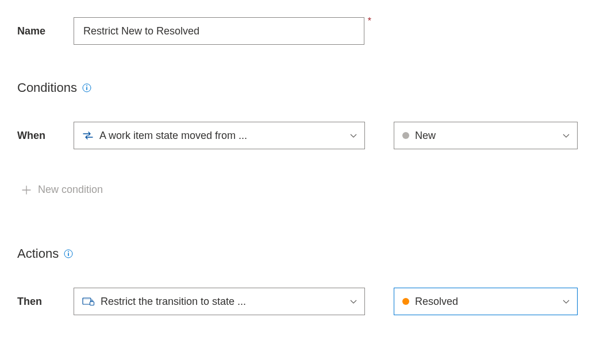  I want to click on action-state-text: Resolved, so click(486, 302).